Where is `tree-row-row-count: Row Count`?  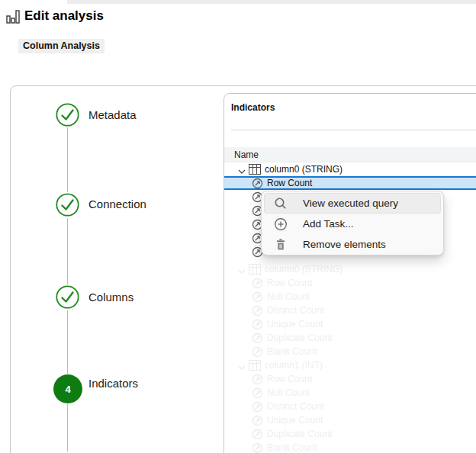
tree-row-row-count: Row Count is located at coordinates (350, 183).